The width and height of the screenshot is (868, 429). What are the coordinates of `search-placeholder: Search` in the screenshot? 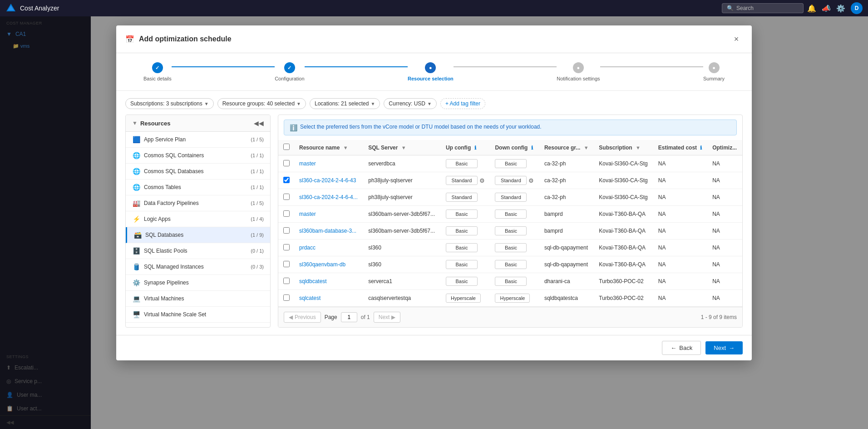 It's located at (745, 8).